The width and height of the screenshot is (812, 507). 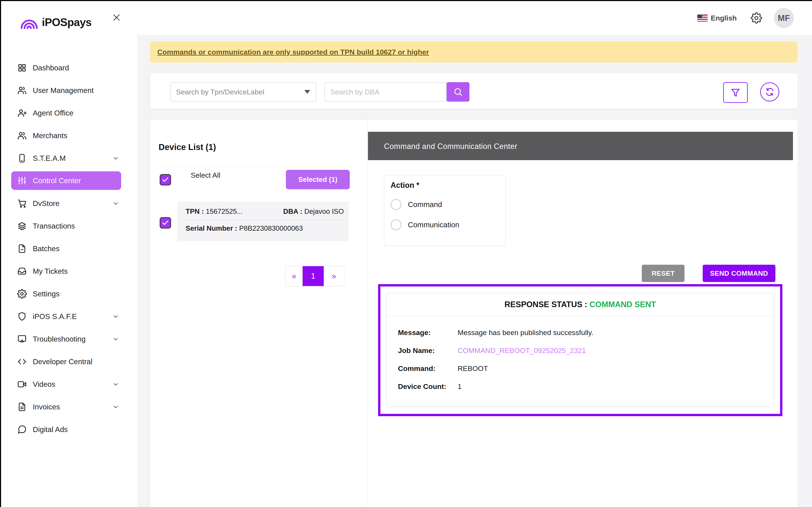 What do you see at coordinates (448, 205) in the screenshot?
I see `radio-option-command: Command` at bounding box center [448, 205].